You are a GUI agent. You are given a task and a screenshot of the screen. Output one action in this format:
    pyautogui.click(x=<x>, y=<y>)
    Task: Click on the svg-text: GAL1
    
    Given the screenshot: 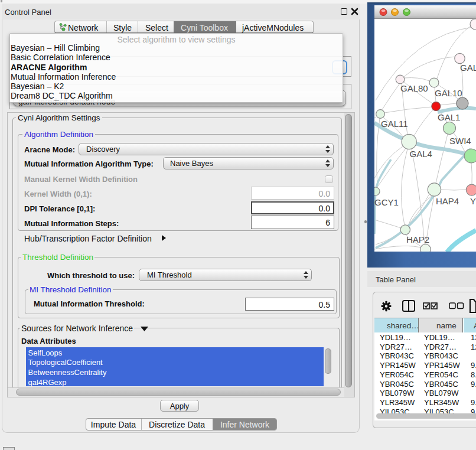 What is the action you would take?
    pyautogui.click(x=449, y=117)
    